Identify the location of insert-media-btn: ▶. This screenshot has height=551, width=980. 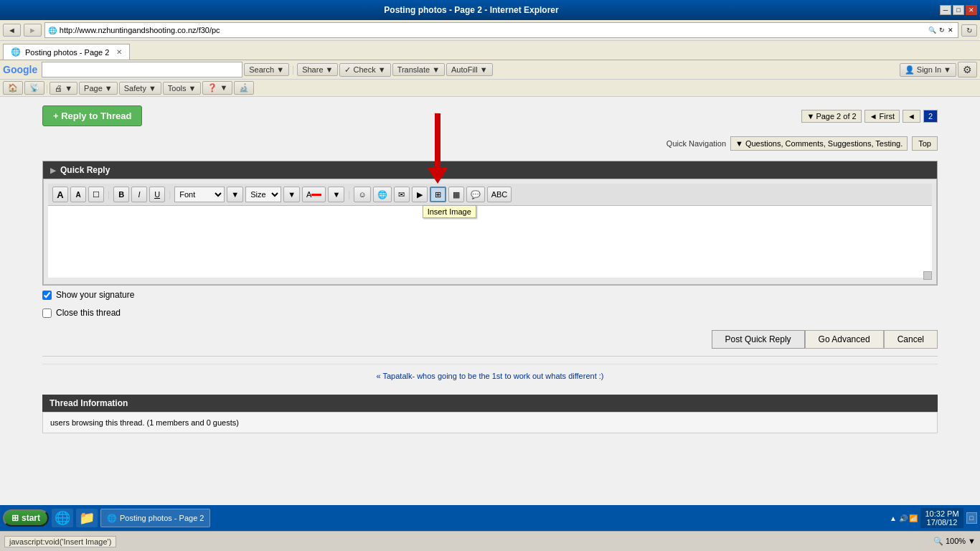
(420, 194).